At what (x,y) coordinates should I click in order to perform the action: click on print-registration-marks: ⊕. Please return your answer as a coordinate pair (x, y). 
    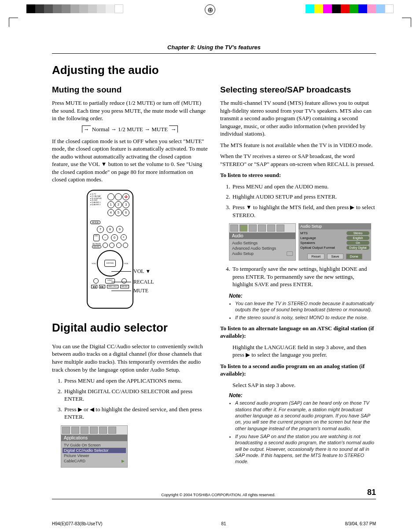
    Looking at the image, I should click on (210, 9).